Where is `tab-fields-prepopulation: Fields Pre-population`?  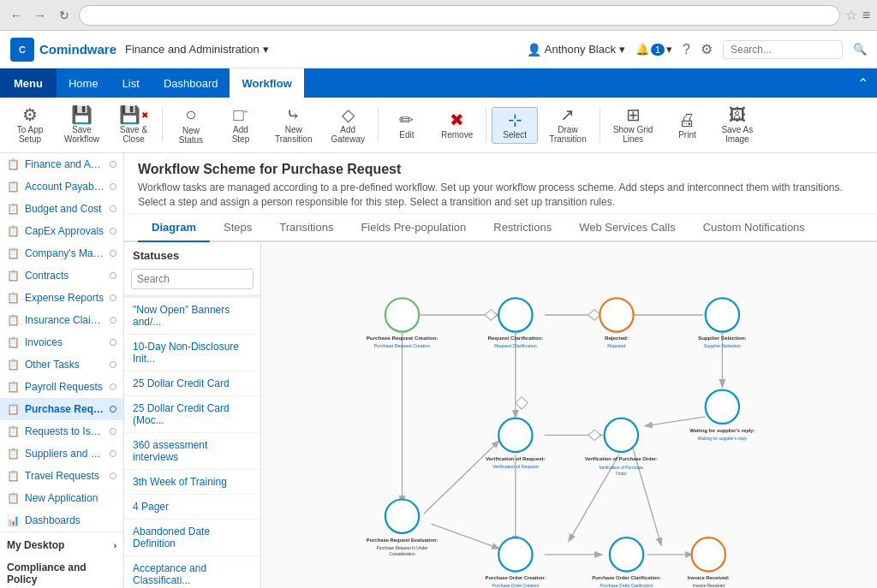 tab-fields-prepopulation: Fields Pre-population is located at coordinates (413, 228).